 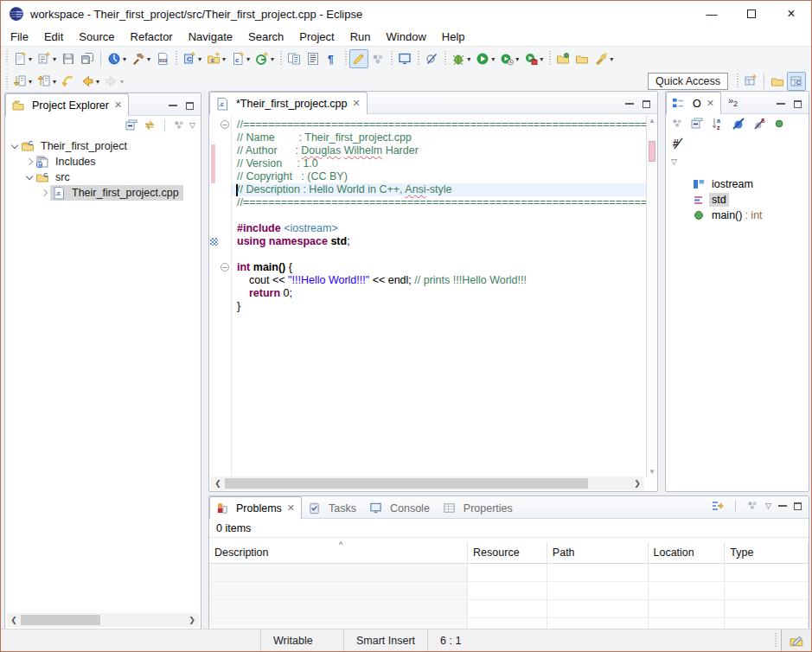 I want to click on menu-source: Source, so click(x=97, y=36).